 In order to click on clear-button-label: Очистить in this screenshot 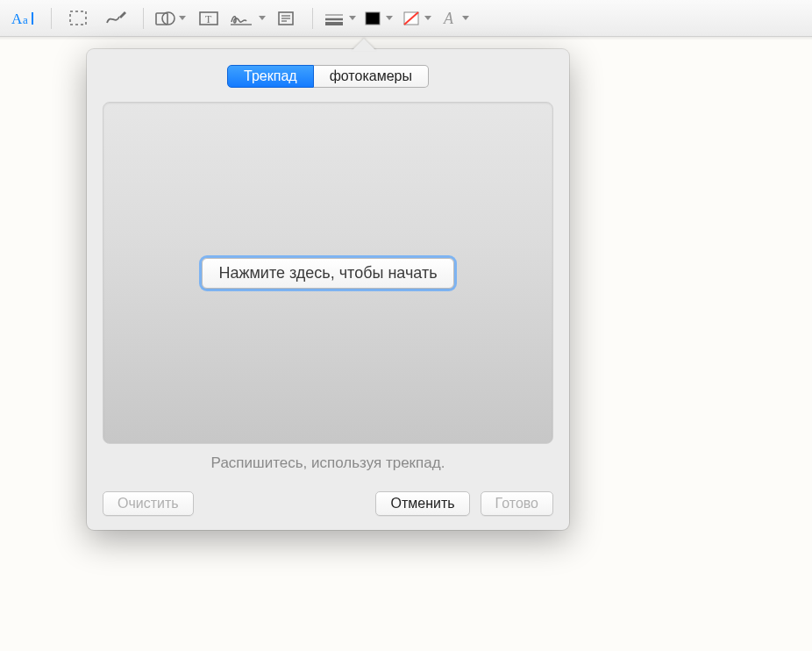, I will do `click(148, 504)`.